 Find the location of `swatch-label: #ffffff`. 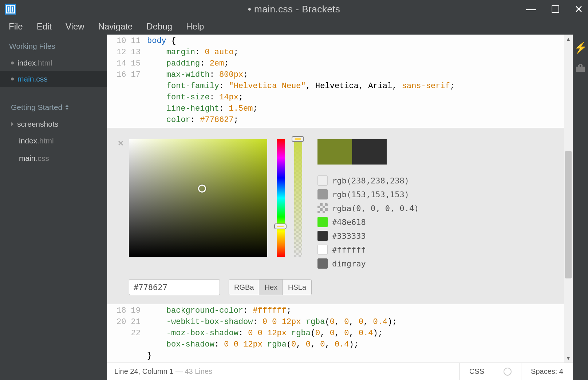

swatch-label: #ffffff is located at coordinates (349, 250).